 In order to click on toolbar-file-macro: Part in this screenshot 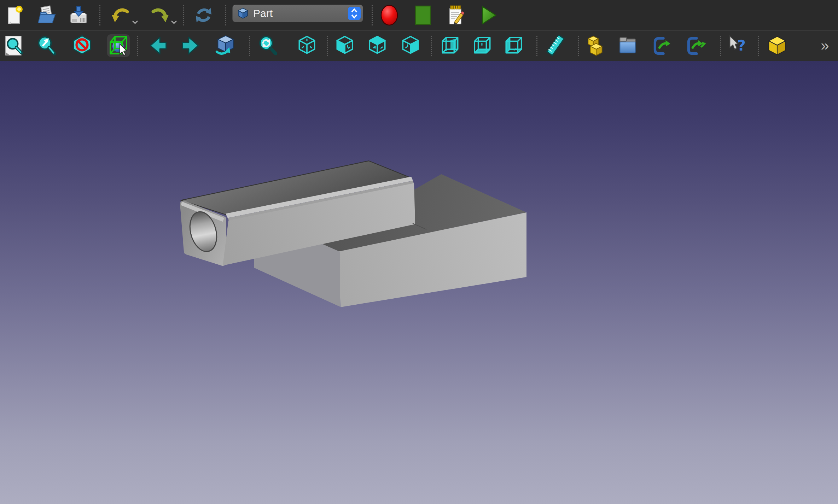, I will do `click(419, 16)`.